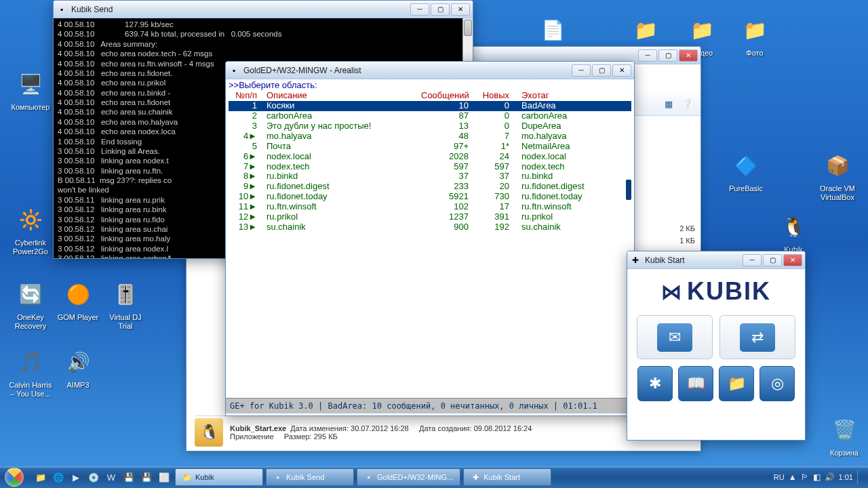  Describe the element at coordinates (655, 384) in the screenshot. I see `settings-button: ✱` at that location.